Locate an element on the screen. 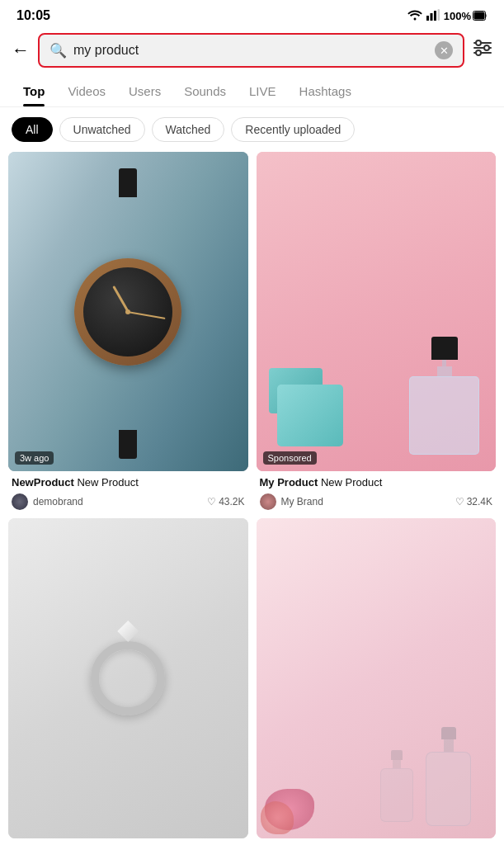  search-icon: 🔍 is located at coordinates (58, 51).